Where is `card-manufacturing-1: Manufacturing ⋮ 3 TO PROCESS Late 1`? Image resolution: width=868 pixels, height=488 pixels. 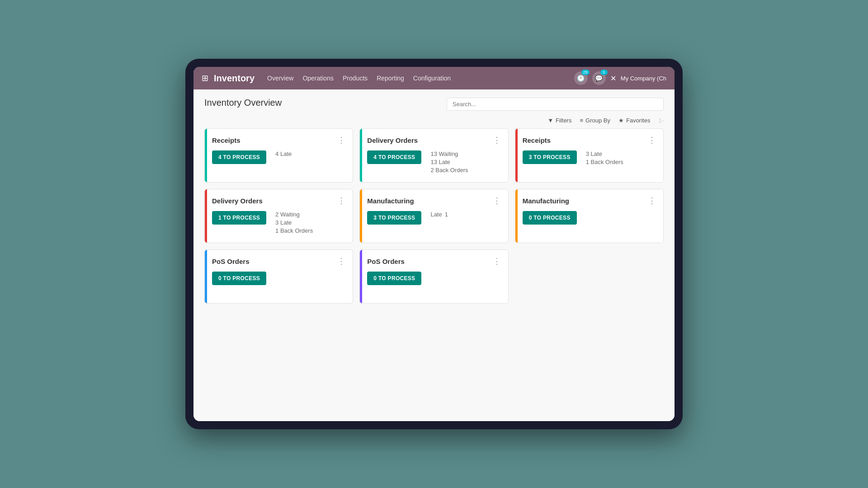
card-manufacturing-1: Manufacturing ⋮ 3 TO PROCESS Late 1 is located at coordinates (434, 216).